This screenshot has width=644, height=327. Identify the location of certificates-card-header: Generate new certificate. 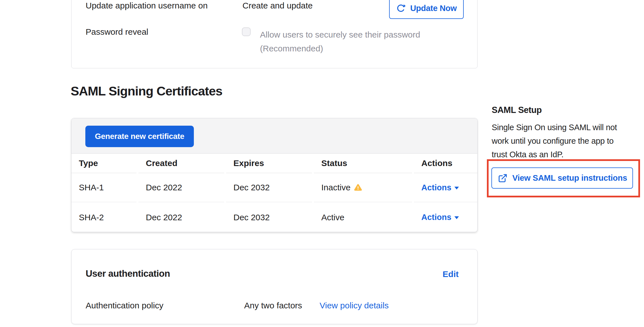
(274, 136).